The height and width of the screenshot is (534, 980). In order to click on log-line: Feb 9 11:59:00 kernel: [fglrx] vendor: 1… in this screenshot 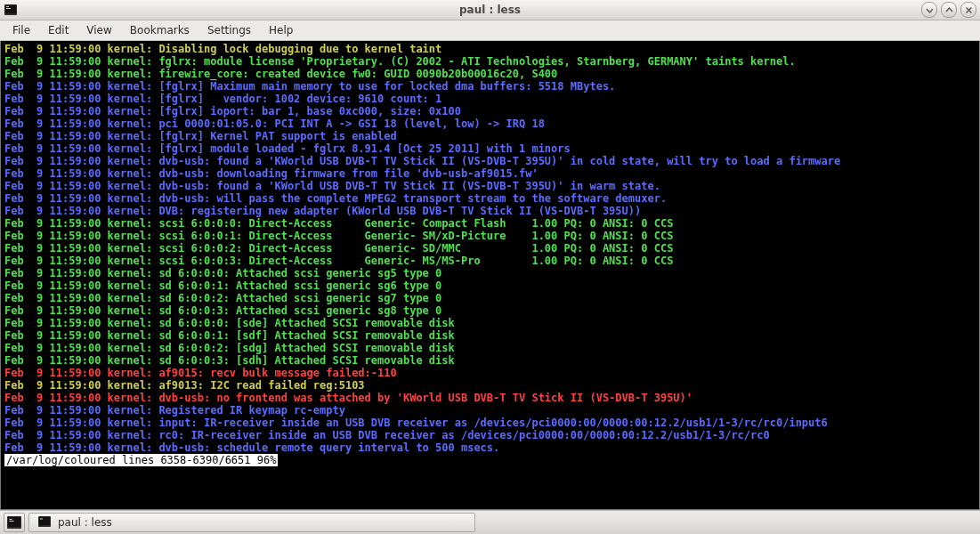, I will do `click(490, 99)`.